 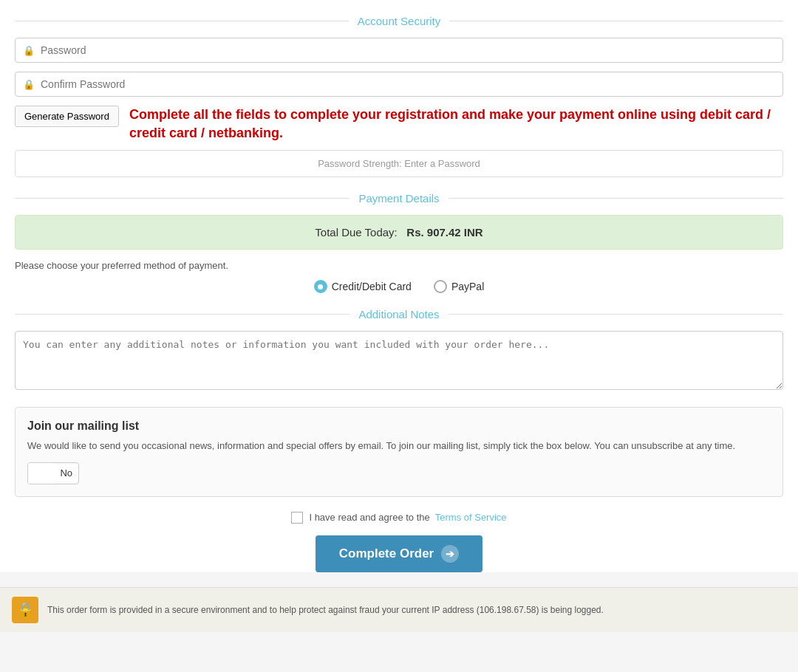 What do you see at coordinates (399, 232) in the screenshot?
I see `total-due-box: Total Due Today: Rs. 907.42 INR` at bounding box center [399, 232].